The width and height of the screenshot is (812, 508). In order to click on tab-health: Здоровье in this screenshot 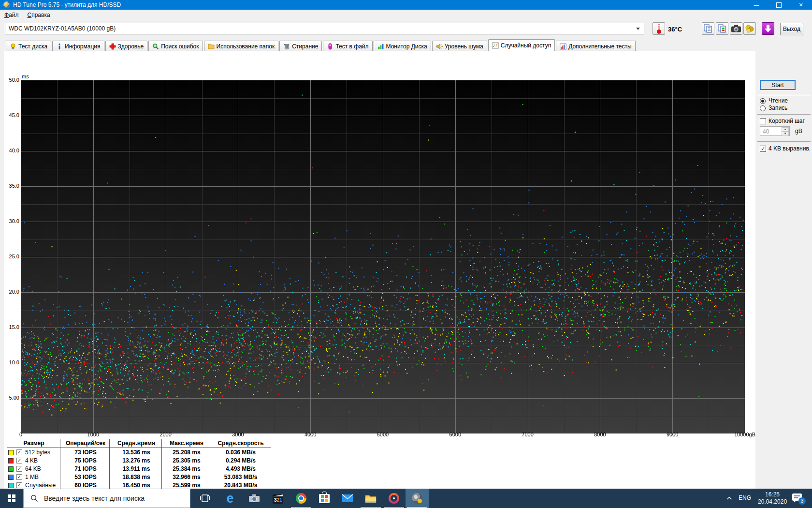, I will do `click(127, 46)`.